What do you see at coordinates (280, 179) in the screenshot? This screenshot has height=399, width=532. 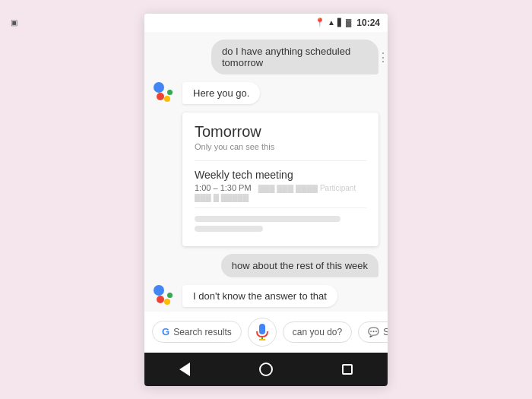 I see `calendar-card: Tomorrow Only you can see this Weekly te…` at bounding box center [280, 179].